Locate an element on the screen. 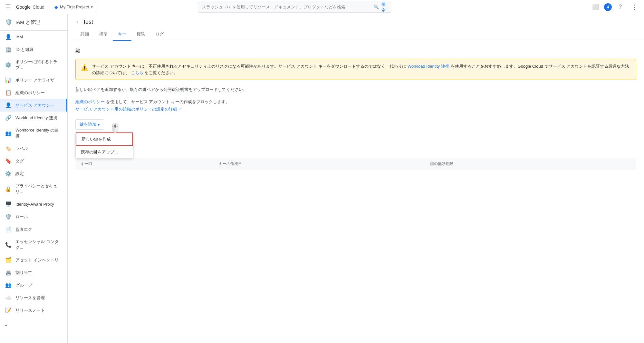 This screenshot has height=343, width=644. sidebar-item-label: リソースを管理 is located at coordinates (30, 298).